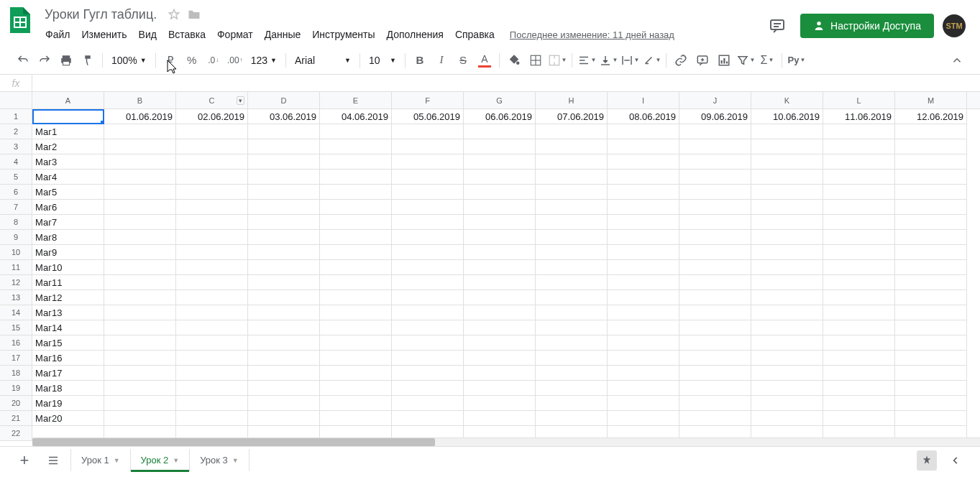 The image size is (980, 477). What do you see at coordinates (724, 60) in the screenshot?
I see `insert-chart-button` at bounding box center [724, 60].